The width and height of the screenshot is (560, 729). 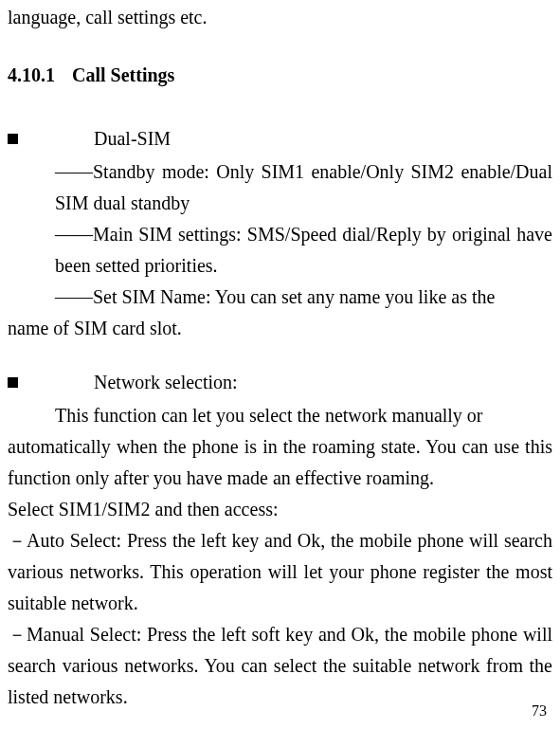 I want to click on dual-sim-set-name-line1: ――Set SIM Name: You can set any name you…, so click(x=280, y=298).